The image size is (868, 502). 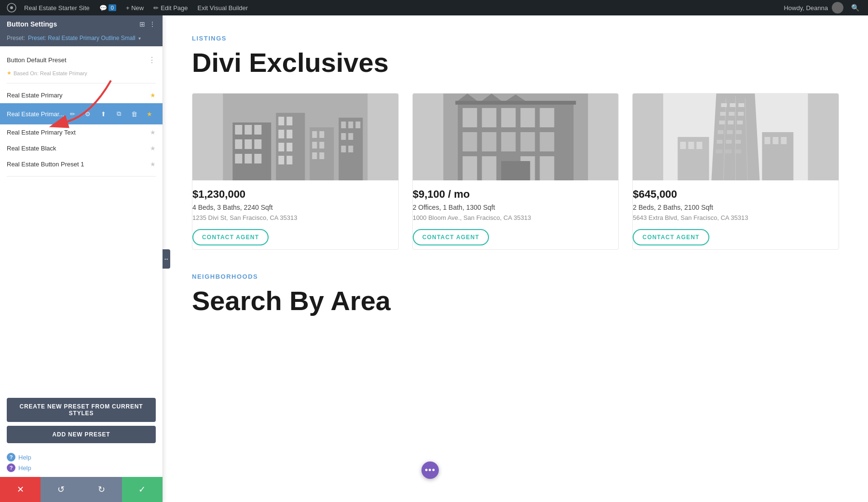 I want to click on cancel-btn: ✕, so click(x=20, y=489).